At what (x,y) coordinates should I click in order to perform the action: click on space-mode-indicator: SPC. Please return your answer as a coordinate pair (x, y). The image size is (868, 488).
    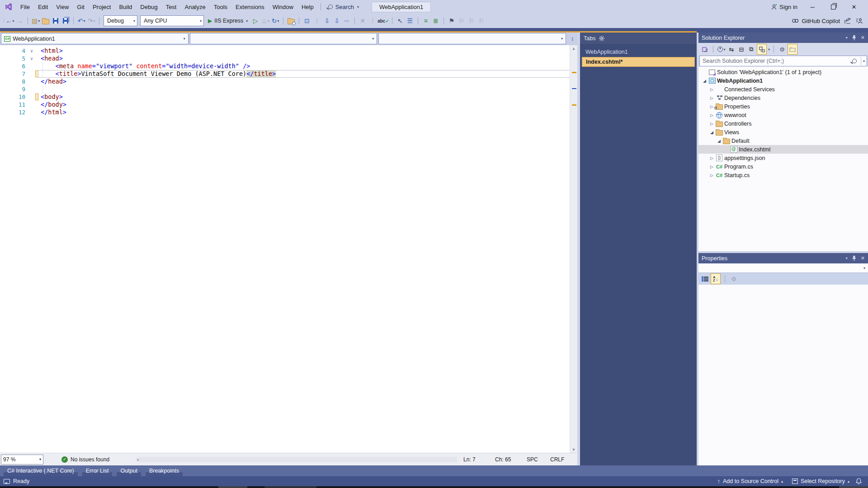
    Looking at the image, I should click on (538, 460).